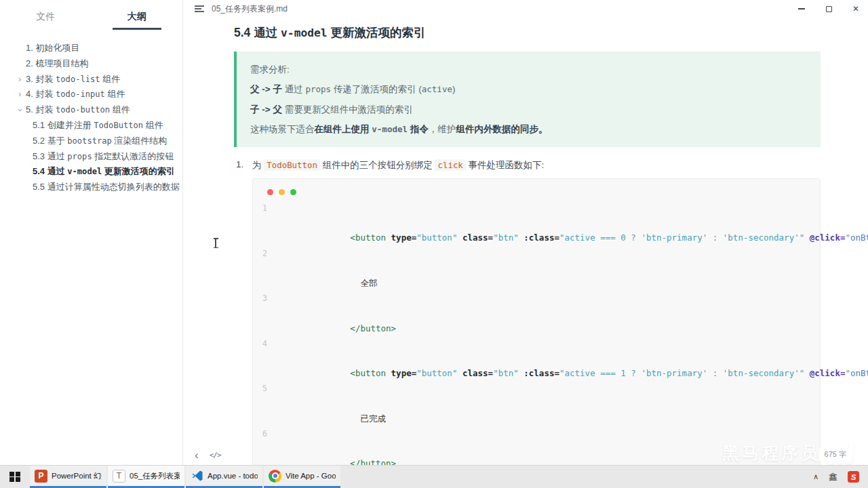 This screenshot has width=868, height=488. What do you see at coordinates (536, 313) in the screenshot?
I see `code-line: 3 </button>` at bounding box center [536, 313].